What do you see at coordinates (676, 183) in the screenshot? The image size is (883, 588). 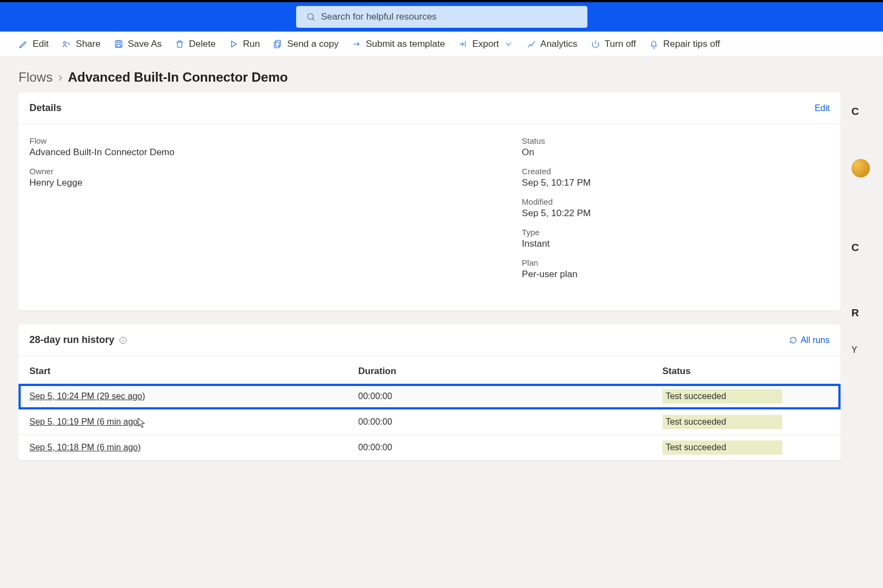 I see `created-value: Sep 5, 10:17 PM` at bounding box center [676, 183].